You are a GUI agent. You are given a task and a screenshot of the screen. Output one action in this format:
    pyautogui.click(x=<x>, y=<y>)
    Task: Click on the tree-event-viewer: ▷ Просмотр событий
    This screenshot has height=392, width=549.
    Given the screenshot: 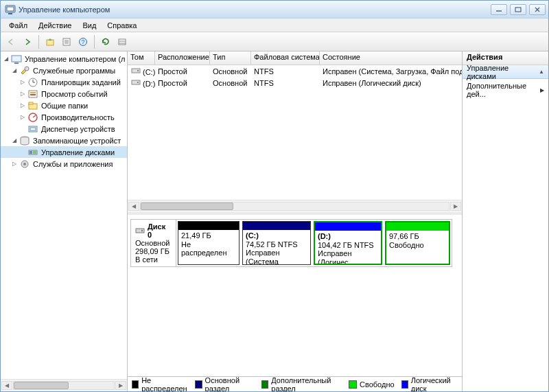 What is the action you would take?
    pyautogui.click(x=64, y=93)
    